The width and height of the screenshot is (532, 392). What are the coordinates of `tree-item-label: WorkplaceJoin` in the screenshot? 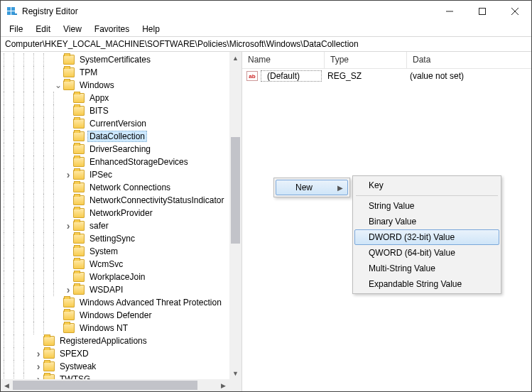 It's located at (117, 277).